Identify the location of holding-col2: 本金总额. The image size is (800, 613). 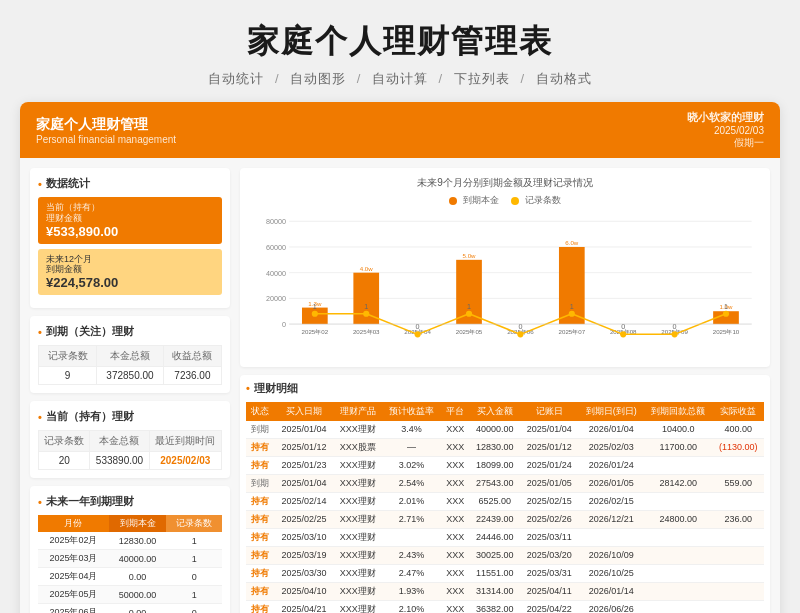
(120, 442).